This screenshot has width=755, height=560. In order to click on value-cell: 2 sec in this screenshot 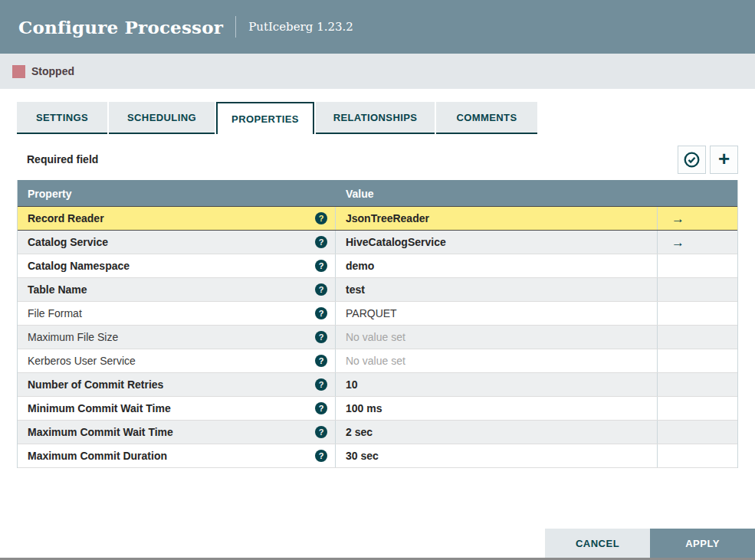, I will do `click(497, 432)`.